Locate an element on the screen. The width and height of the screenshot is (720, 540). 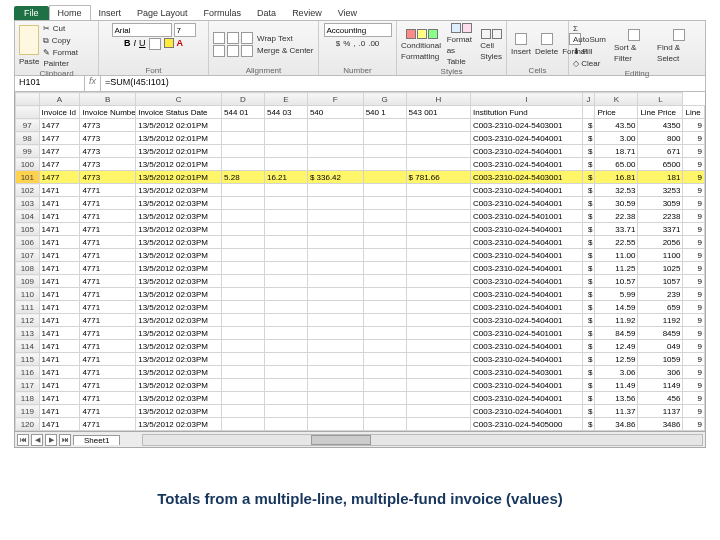
sheet-tab: Sheet1 is located at coordinates (96, 440).